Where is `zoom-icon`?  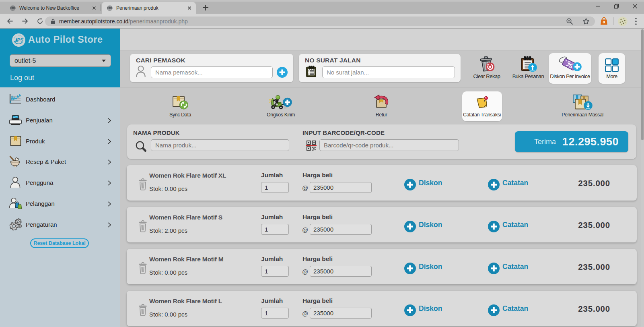 zoom-icon is located at coordinates (570, 21).